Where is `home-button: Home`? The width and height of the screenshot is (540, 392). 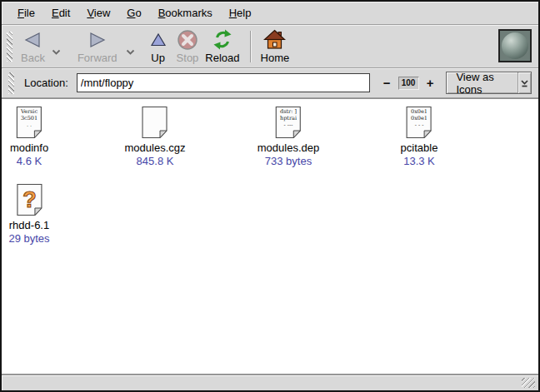 home-button: Home is located at coordinates (275, 47).